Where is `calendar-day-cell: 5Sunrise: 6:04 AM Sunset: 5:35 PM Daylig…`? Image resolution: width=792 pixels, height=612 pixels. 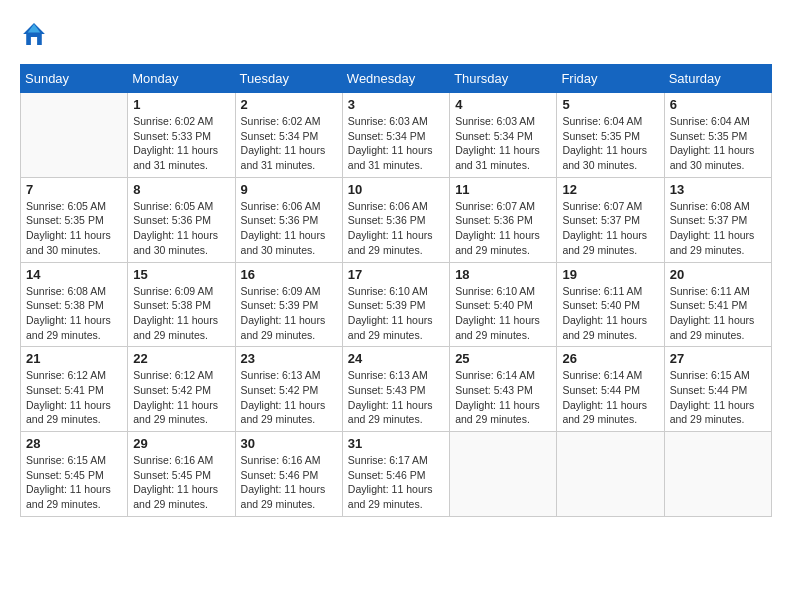 calendar-day-cell: 5Sunrise: 6:04 AM Sunset: 5:35 PM Daylig… is located at coordinates (610, 136).